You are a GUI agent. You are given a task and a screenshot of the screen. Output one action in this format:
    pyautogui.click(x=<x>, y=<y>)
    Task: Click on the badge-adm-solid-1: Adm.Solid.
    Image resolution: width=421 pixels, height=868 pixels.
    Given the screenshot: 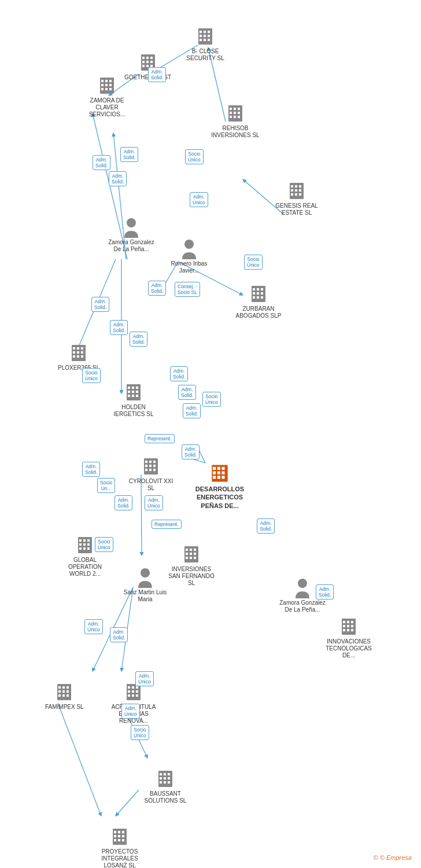 What is the action you would take?
    pyautogui.click(x=157, y=75)
    